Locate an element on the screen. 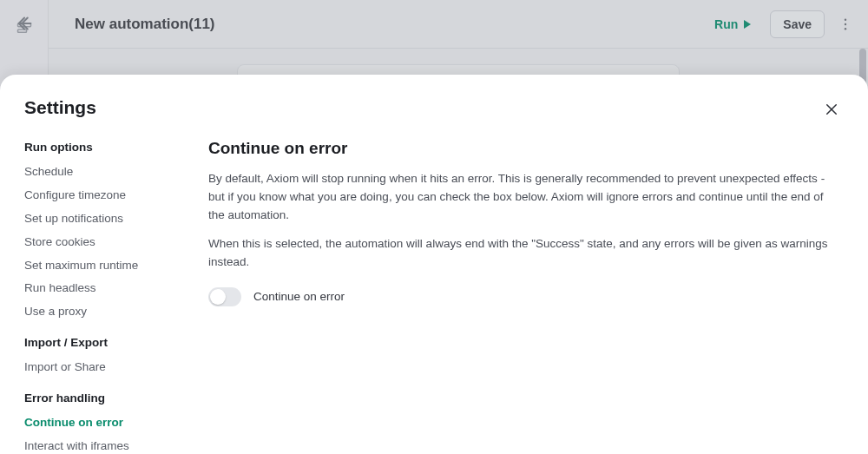 The width and height of the screenshot is (868, 454). sidebar-item: Store cookies is located at coordinates (115, 243).